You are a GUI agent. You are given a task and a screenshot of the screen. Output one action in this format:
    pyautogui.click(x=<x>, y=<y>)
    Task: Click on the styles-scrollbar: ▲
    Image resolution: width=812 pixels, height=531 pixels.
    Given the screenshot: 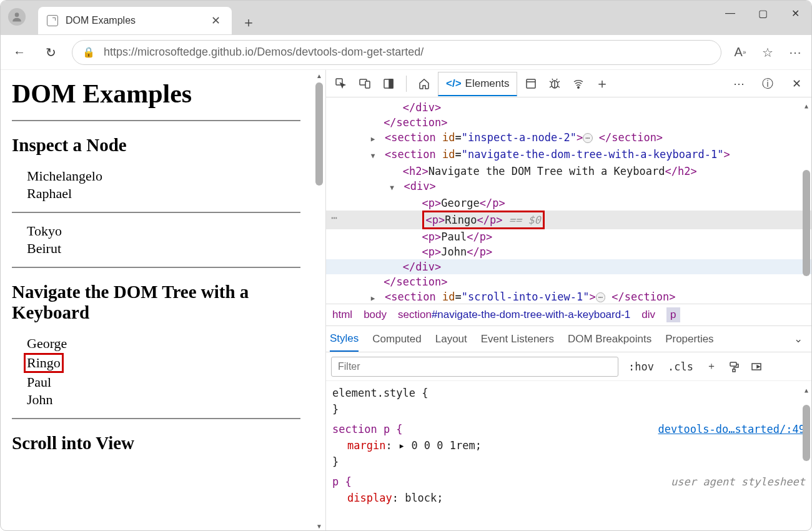 What is the action you would take?
    pyautogui.click(x=806, y=422)
    